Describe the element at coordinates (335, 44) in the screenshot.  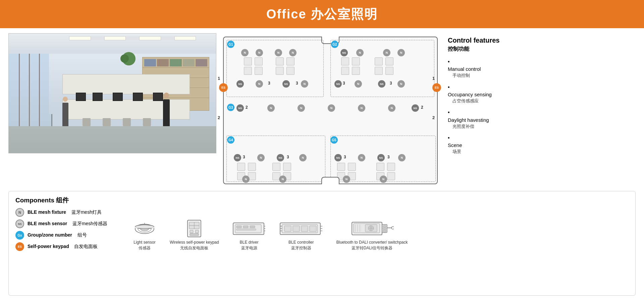
I see `group-label-g2: G2` at that location.